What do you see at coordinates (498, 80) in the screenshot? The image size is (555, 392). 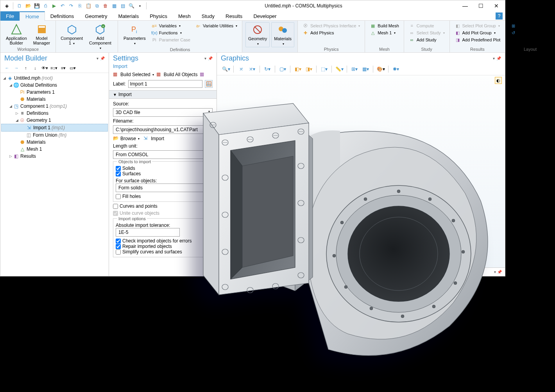 I see `graphics-warning-icon: ◐` at bounding box center [498, 80].